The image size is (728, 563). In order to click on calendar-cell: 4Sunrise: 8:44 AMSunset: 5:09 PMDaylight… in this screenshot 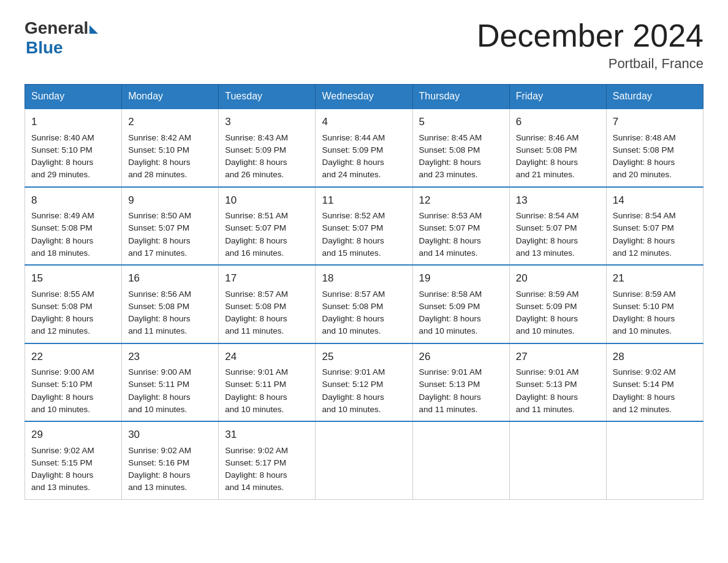, I will do `click(364, 148)`.